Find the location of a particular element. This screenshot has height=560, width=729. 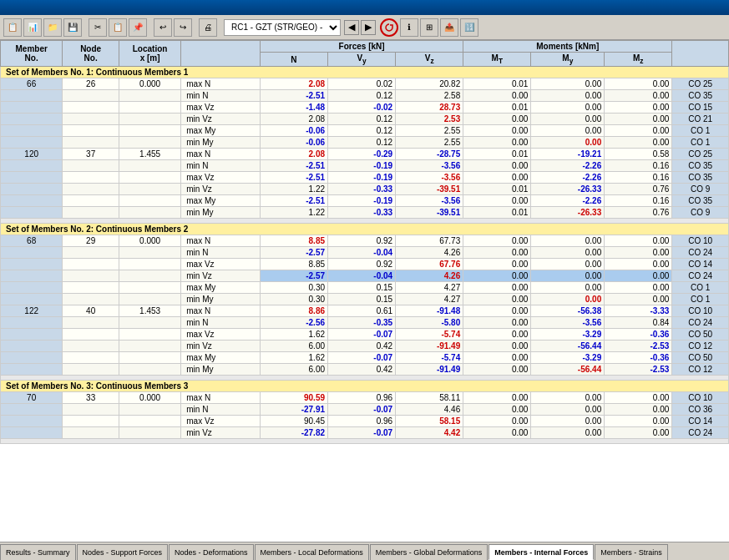

tab-nodes---deformations: Nodes - Deformations is located at coordinates (211, 552).